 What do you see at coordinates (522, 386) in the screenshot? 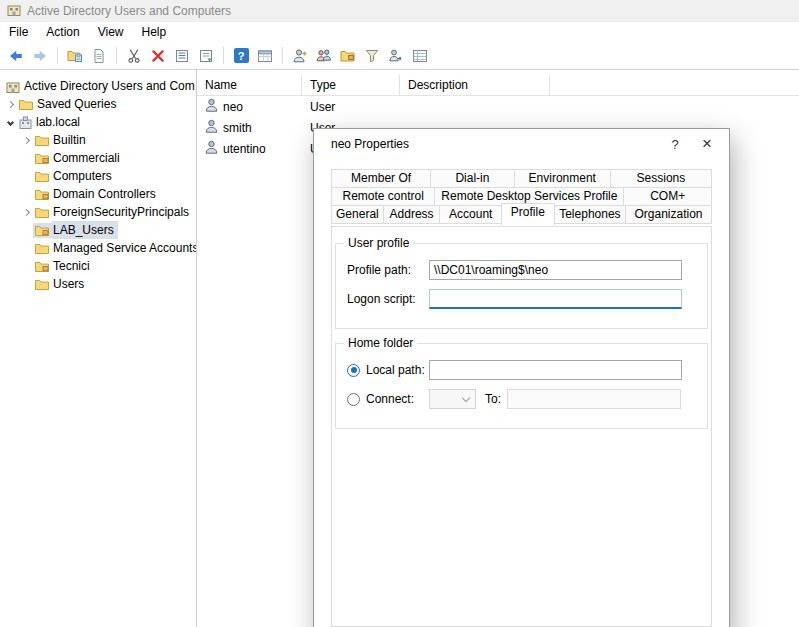
I see `home-folder-group: Home folder Local path: Connect: To:` at bounding box center [522, 386].